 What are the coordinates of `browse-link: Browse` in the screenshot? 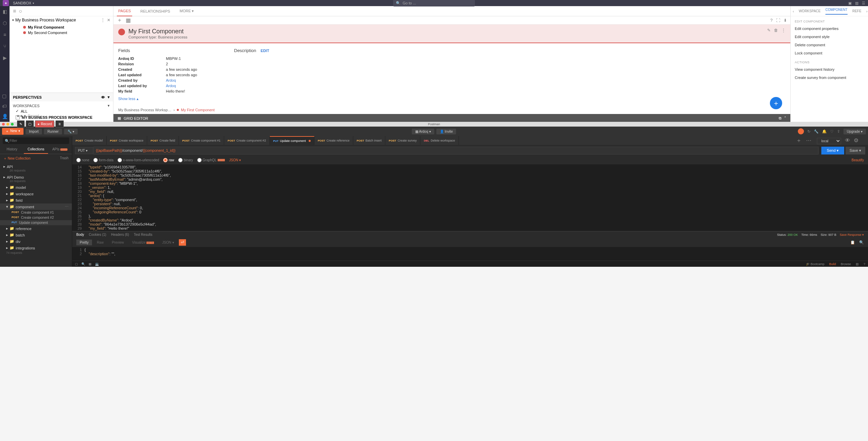 It's located at (846, 264).